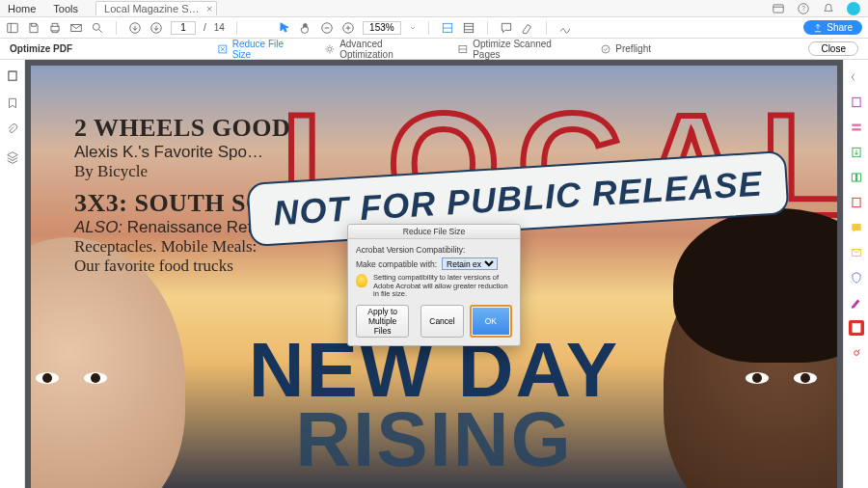 The image size is (868, 488). Describe the element at coordinates (209, 9) in the screenshot. I see `close-tab-icon: ×` at that location.